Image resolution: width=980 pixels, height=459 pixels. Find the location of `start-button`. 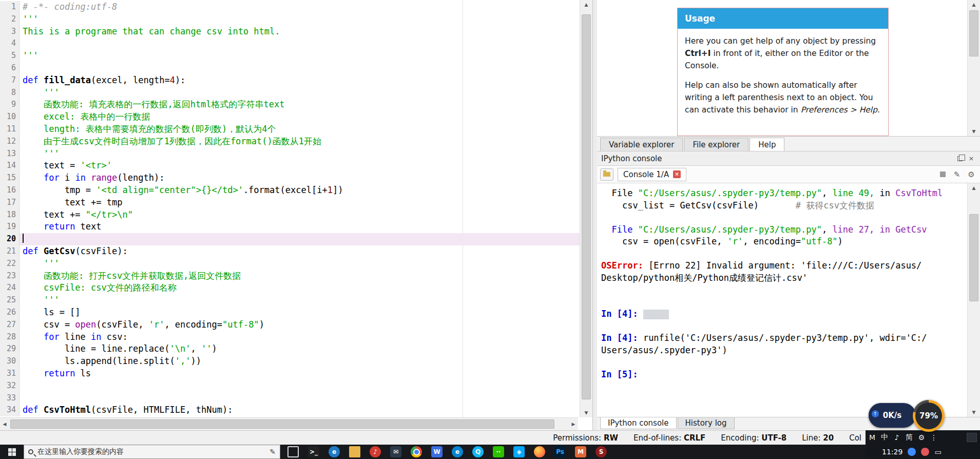

start-button is located at coordinates (12, 452).